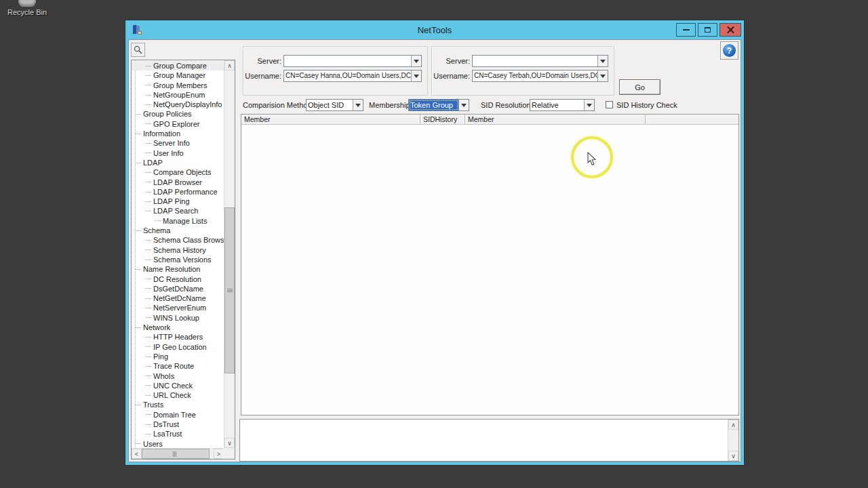 The image size is (868, 488). What do you see at coordinates (490, 441) in the screenshot?
I see `log-output-box: ∧ ∨` at bounding box center [490, 441].